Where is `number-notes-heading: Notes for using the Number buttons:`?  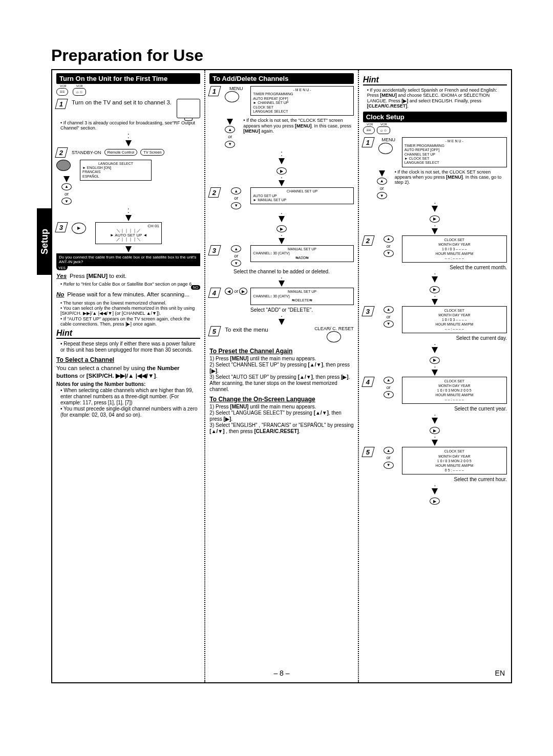 number-notes-heading: Notes for using the Number buttons: is located at coordinates (128, 384).